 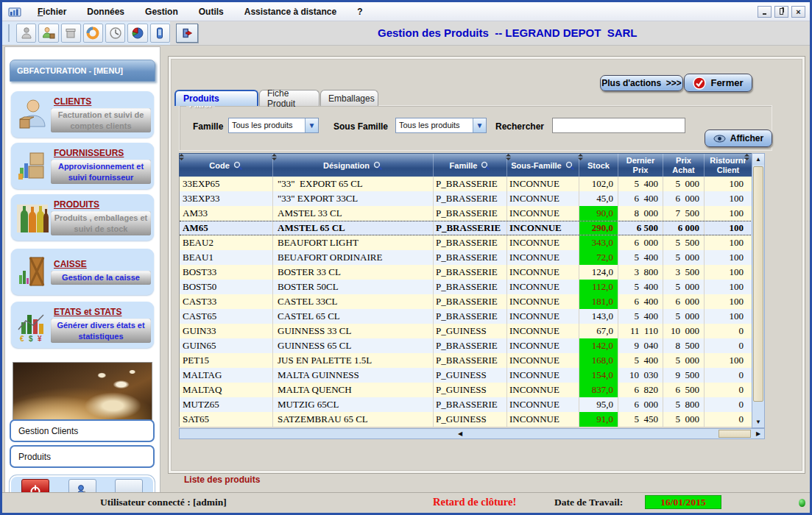 What do you see at coordinates (353, 166) in the screenshot?
I see `column-header-designation: Désignation` at bounding box center [353, 166].